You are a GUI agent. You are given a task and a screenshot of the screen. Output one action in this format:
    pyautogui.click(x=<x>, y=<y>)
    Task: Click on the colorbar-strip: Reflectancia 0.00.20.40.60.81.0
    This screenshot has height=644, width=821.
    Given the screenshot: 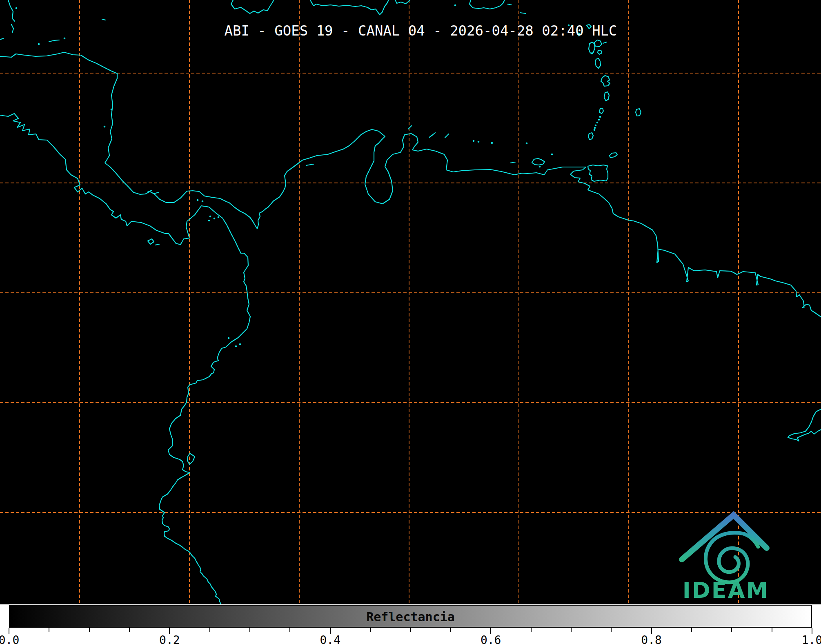 What is the action you would take?
    pyautogui.click(x=411, y=624)
    